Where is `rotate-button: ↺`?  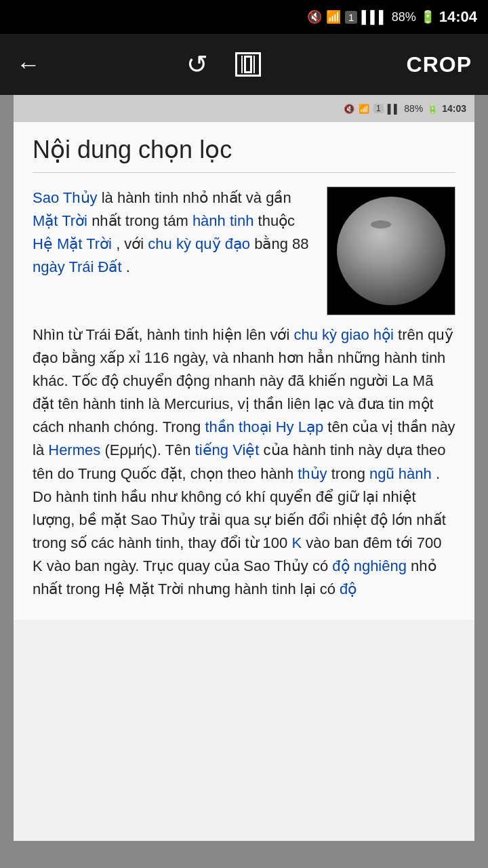
rotate-button: ↺ is located at coordinates (197, 64).